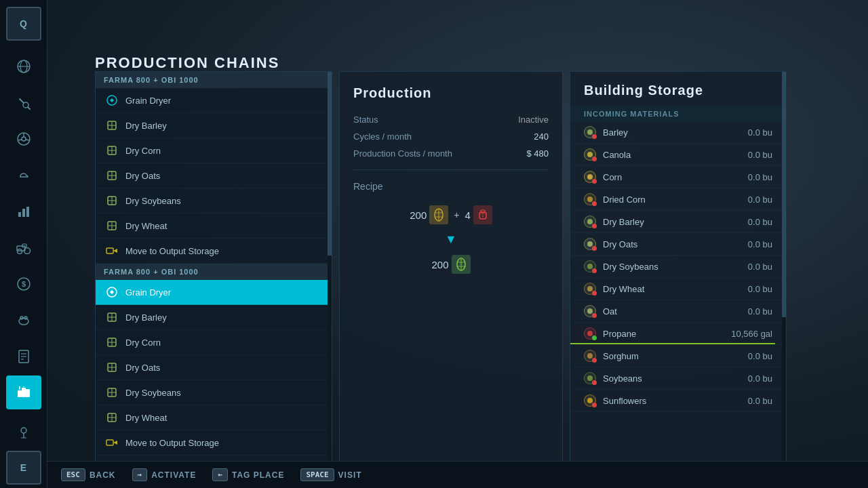 The width and height of the screenshot is (868, 488). Describe the element at coordinates (678, 267) in the screenshot. I see `storage-row: Dry Soybeans0.0 bu` at that location.